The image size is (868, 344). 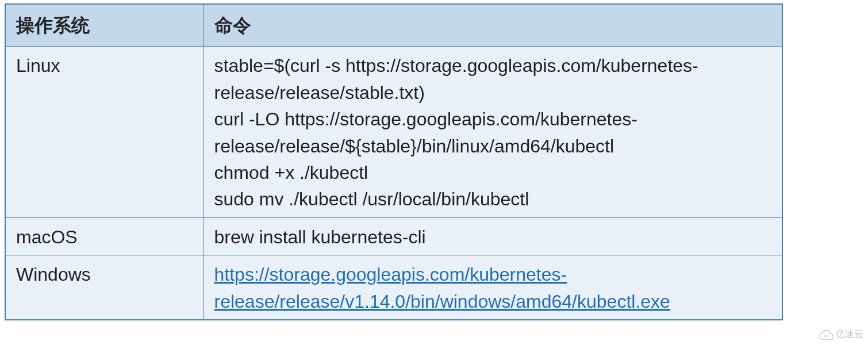 What do you see at coordinates (105, 132) in the screenshot?
I see `os-cell-linux: Linux` at bounding box center [105, 132].